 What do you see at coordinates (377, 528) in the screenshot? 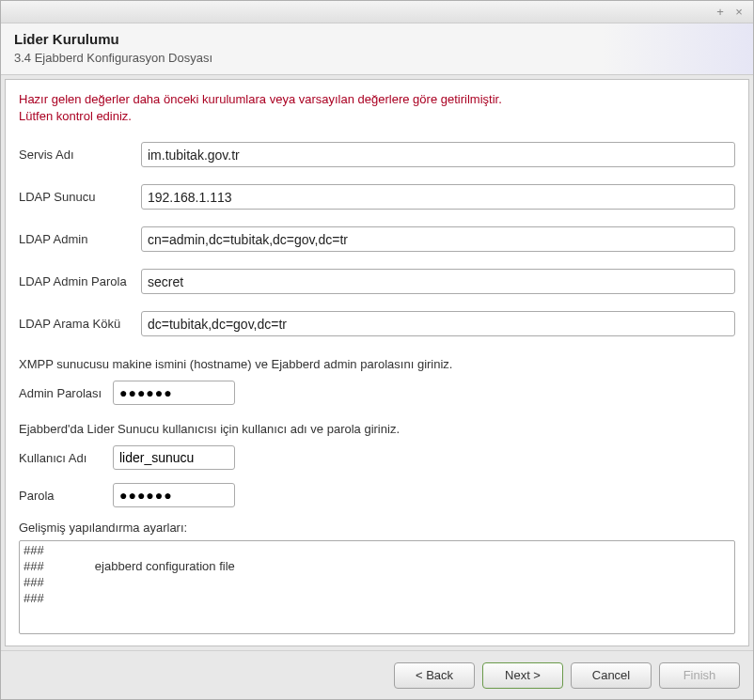
I see `label-advanced-section: Gelişmiş yapılandırma ayarları:` at bounding box center [377, 528].